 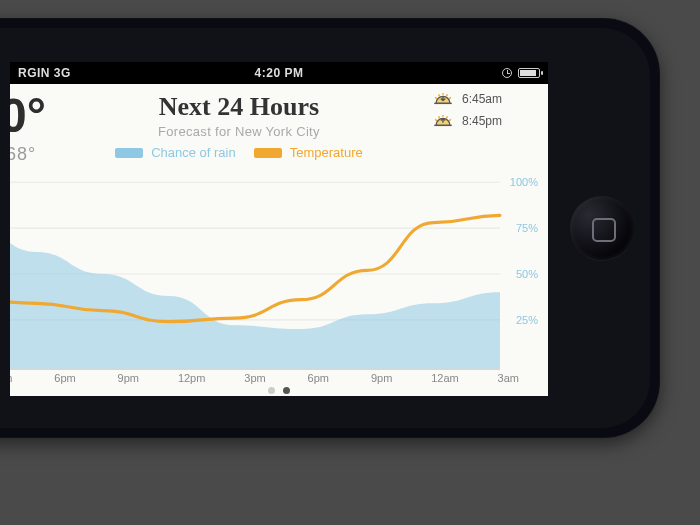 What do you see at coordinates (28, 116) in the screenshot?
I see `temp-high: 0°` at bounding box center [28, 116].